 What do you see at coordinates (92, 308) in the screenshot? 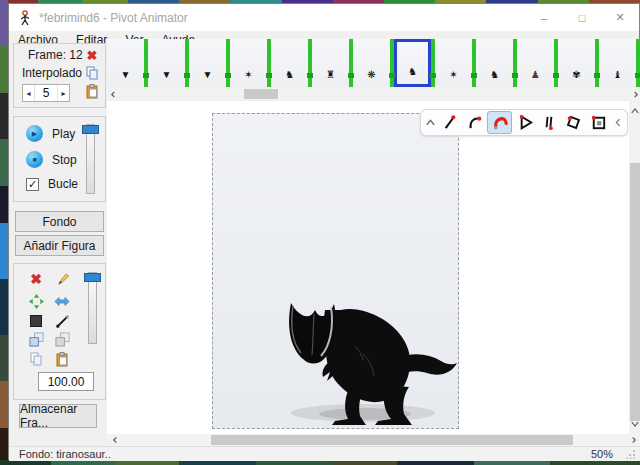
I see `thickness-slider` at bounding box center [92, 308].